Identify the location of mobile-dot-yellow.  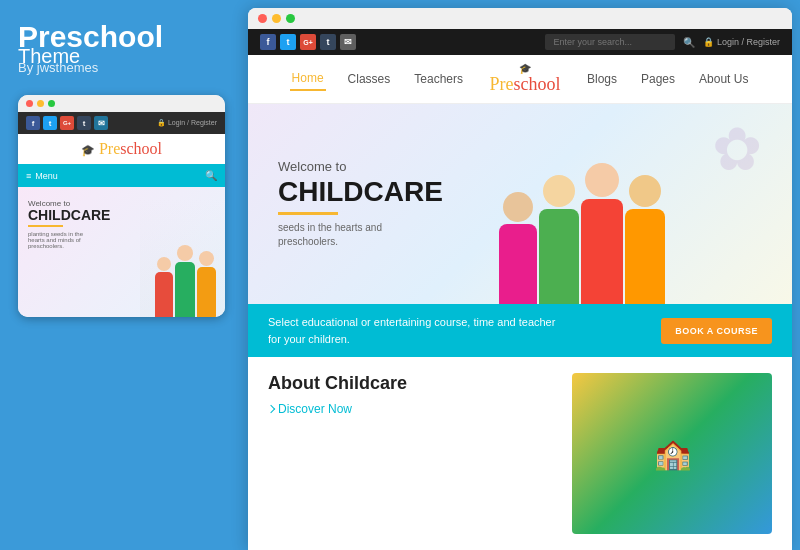
(40, 104).